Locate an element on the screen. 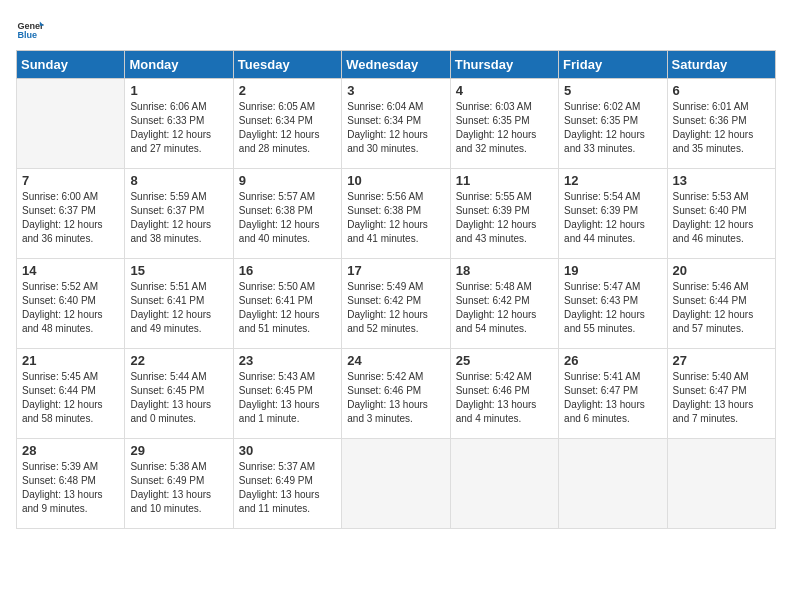  day-number: 7 is located at coordinates (70, 180).